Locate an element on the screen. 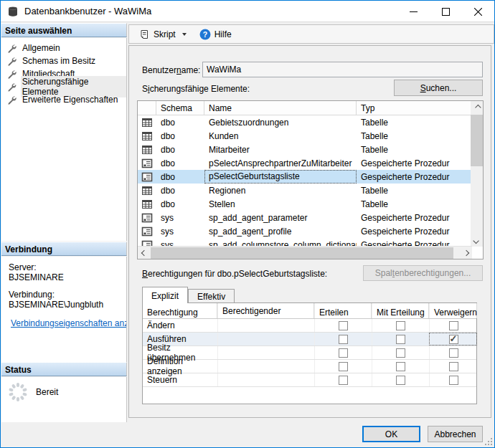  connection-header: Verbindung is located at coordinates (65, 249).